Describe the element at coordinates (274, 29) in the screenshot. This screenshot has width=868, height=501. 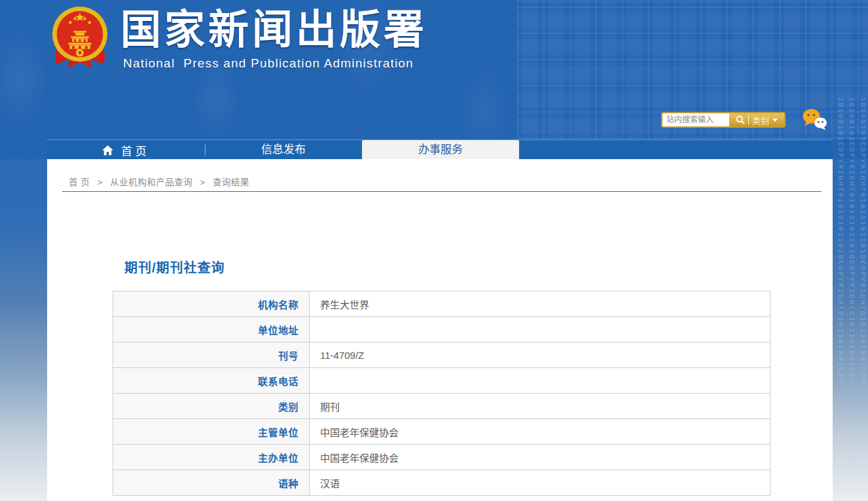
I see `site-title: 国家新闻出版署` at that location.